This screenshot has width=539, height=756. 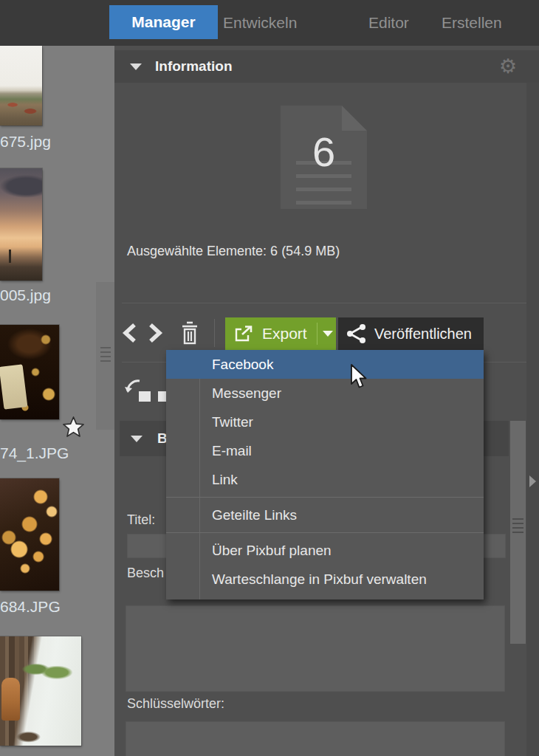 What do you see at coordinates (30, 607) in the screenshot?
I see `filename-label: 684.JPG` at bounding box center [30, 607].